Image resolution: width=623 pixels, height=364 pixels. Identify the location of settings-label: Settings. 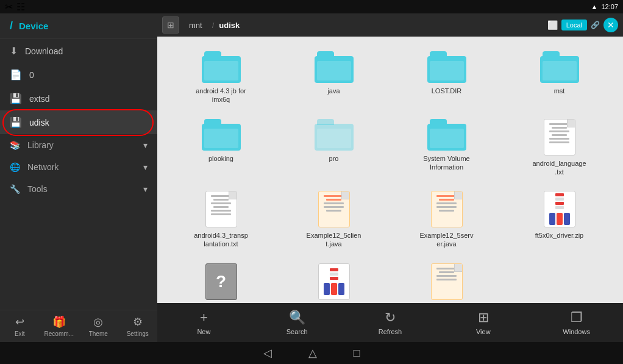
(138, 334).